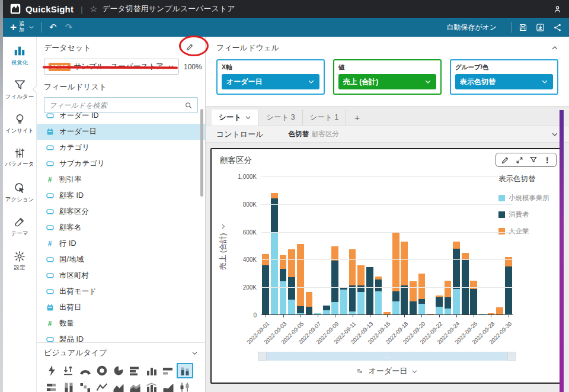 The image size is (569, 392). Describe the element at coordinates (121, 212) in the screenshot. I see `field-item: 顧客区分` at that location.